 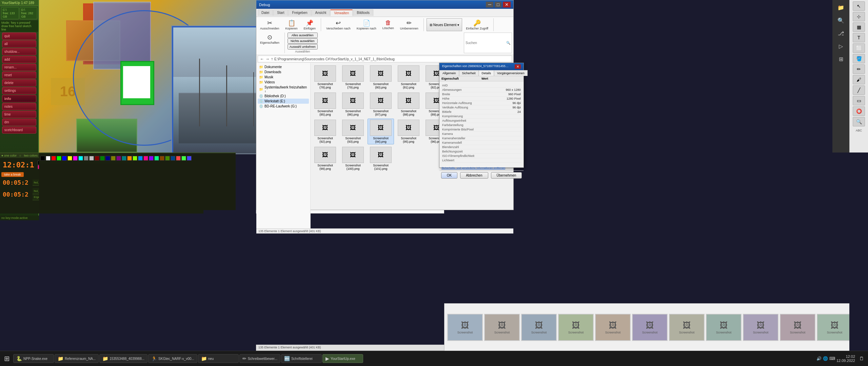 What do you see at coordinates (19, 122) in the screenshot?
I see `dm-button: dm` at bounding box center [19, 122].